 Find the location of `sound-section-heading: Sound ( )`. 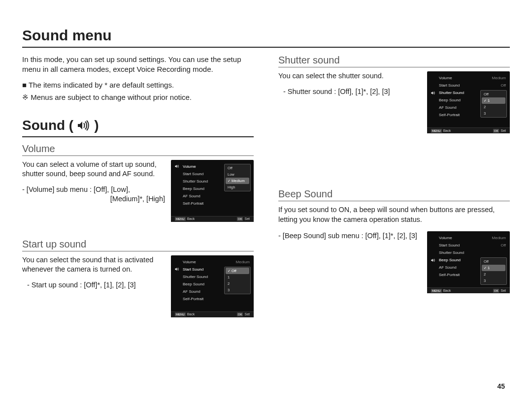

sound-section-heading: Sound ( ) is located at coordinates (138, 127).